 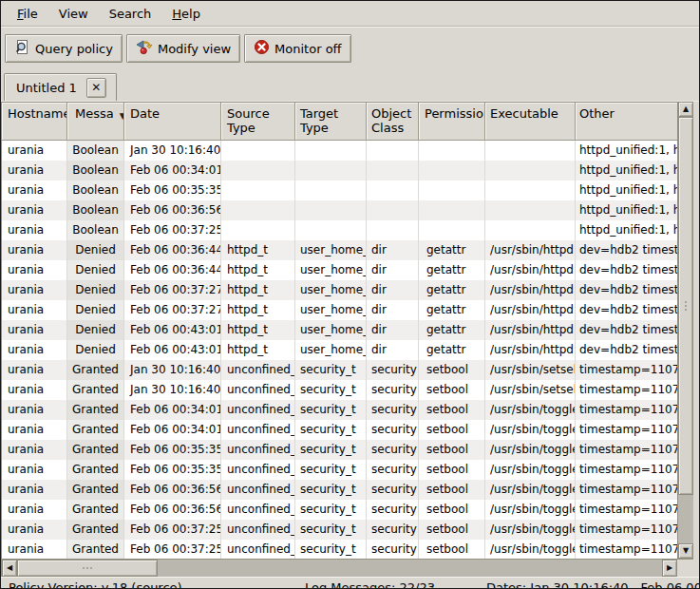 I want to click on menu-search: Search, so click(x=131, y=13).